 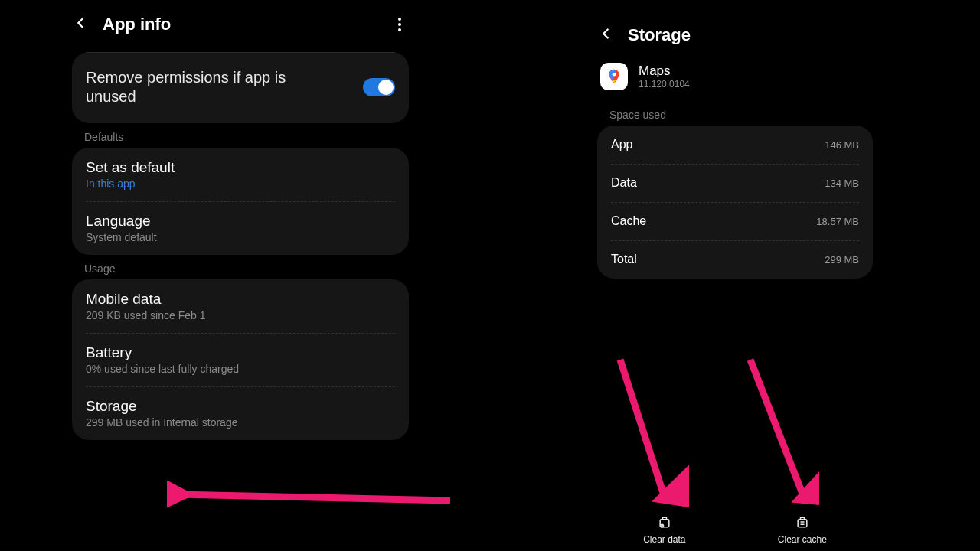 What do you see at coordinates (802, 530) in the screenshot?
I see `clear-cache-button: Clear cache` at bounding box center [802, 530].